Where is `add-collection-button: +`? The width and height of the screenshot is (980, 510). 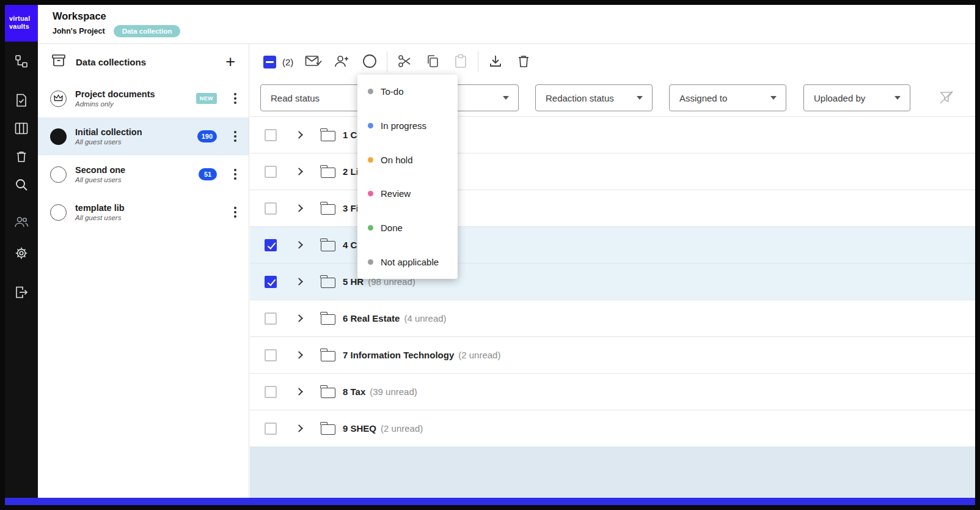 add-collection-button: + is located at coordinates (230, 62).